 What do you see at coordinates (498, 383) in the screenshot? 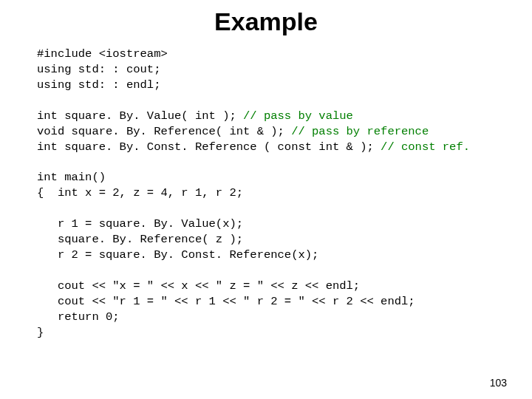
I see `page-number: 103` at bounding box center [498, 383].